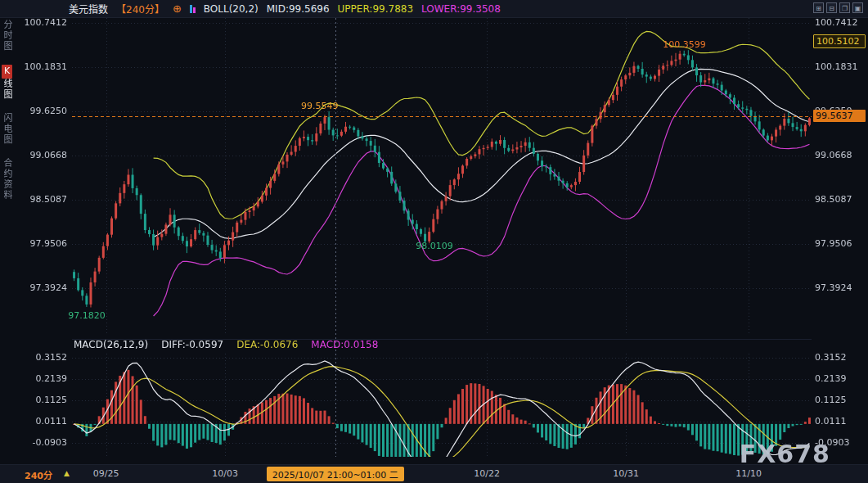 Image resolution: width=868 pixels, height=483 pixels. I want to click on price-axis-label-left-6: 97.3924, so click(45, 288).